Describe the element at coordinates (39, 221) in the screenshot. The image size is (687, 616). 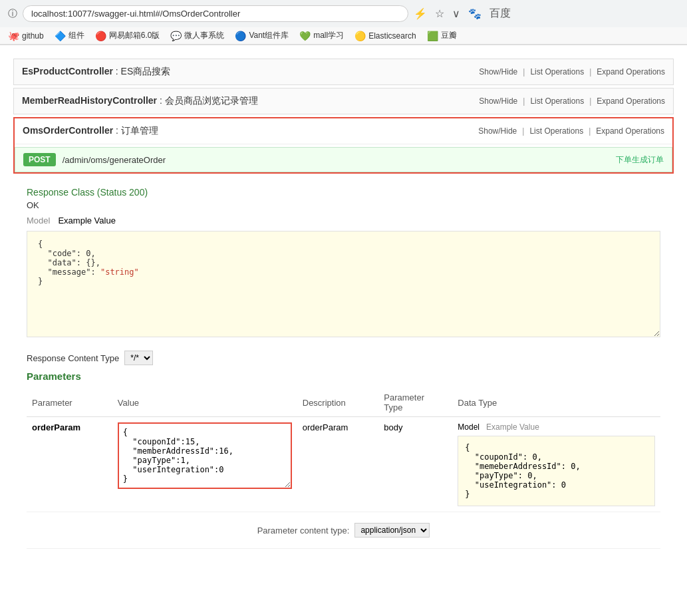
I see `tab-model: Model` at that location.